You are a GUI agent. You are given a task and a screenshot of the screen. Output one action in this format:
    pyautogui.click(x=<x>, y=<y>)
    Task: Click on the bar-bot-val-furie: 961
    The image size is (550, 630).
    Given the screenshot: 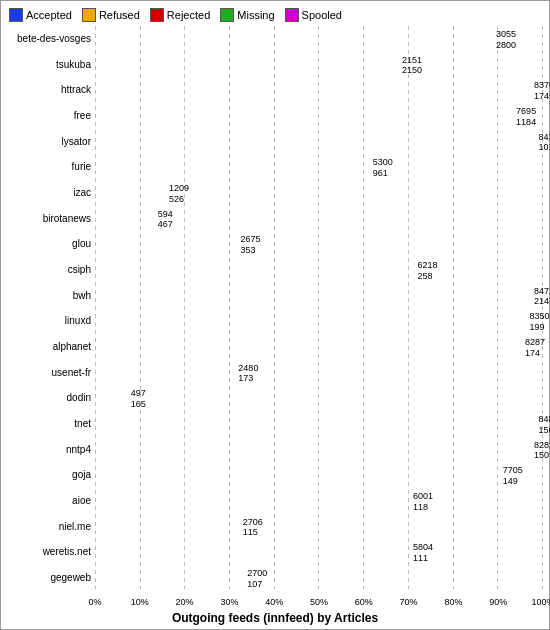 What is the action you would take?
    pyautogui.click(x=383, y=174)
    